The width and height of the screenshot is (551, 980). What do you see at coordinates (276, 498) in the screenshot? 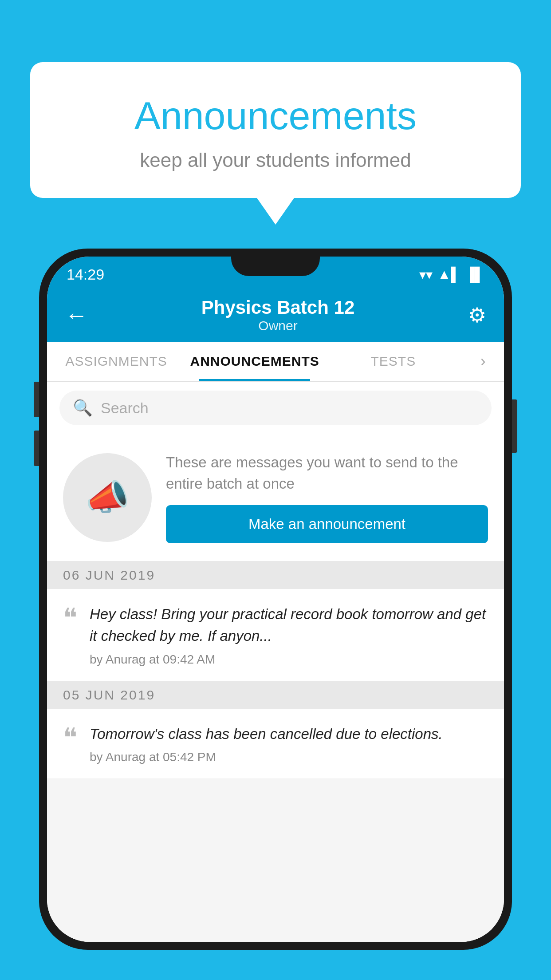
I see `promo-card: 📣 These are messages you want to send to…` at bounding box center [276, 498].